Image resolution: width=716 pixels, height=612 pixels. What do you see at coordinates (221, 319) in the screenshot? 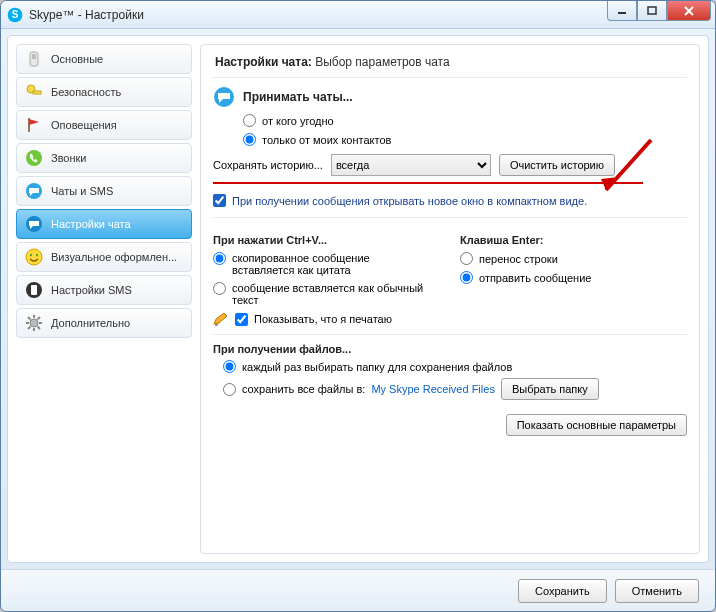
I see `pencil-icon` at bounding box center [221, 319].